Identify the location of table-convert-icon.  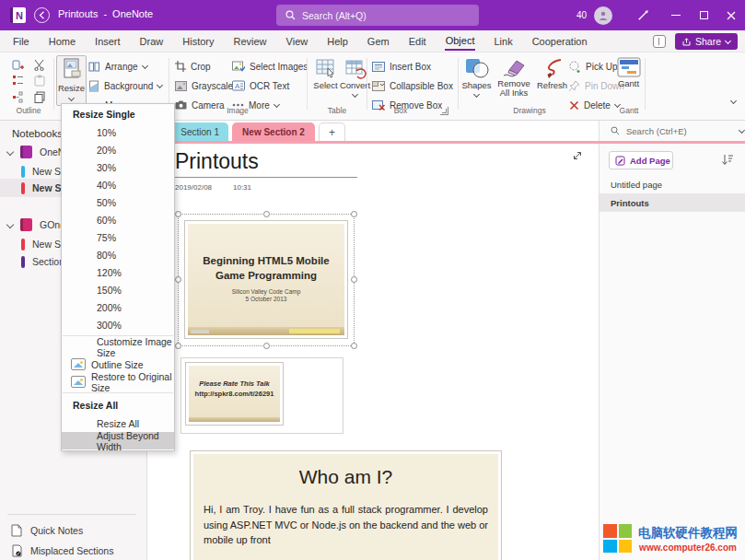
(355, 68).